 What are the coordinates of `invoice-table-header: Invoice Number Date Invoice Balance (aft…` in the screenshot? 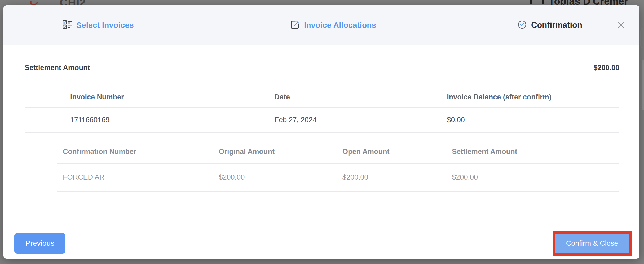 It's located at (322, 97).